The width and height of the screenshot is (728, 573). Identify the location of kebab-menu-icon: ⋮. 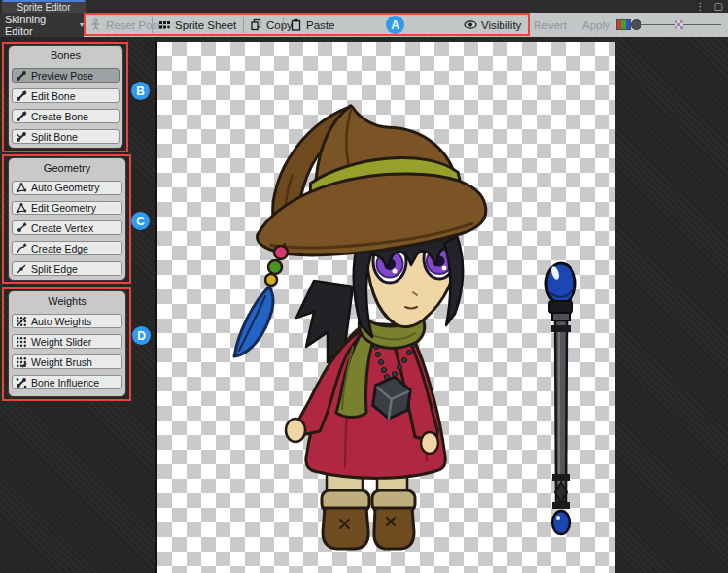
(701, 7).